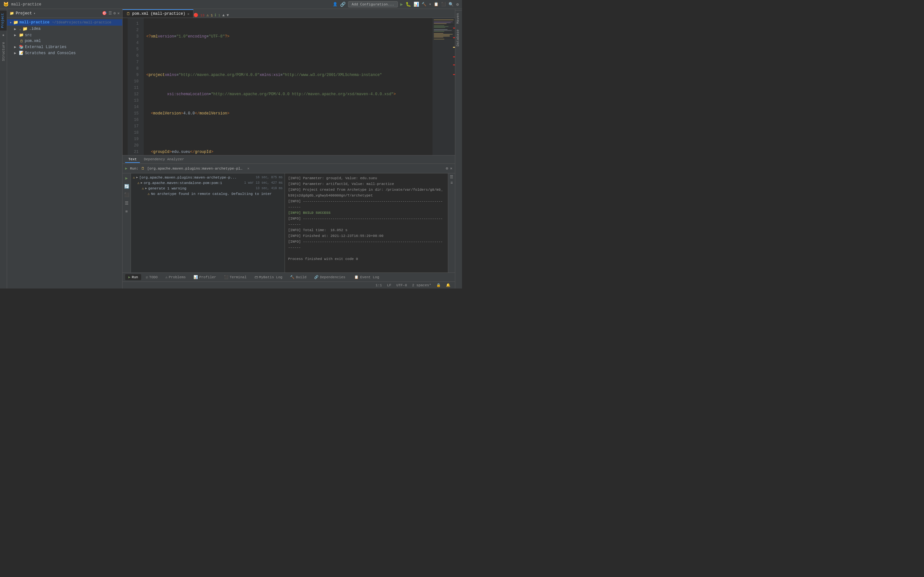  What do you see at coordinates (436, 5) in the screenshot?
I see `coverage-button: 📋` at bounding box center [436, 5].